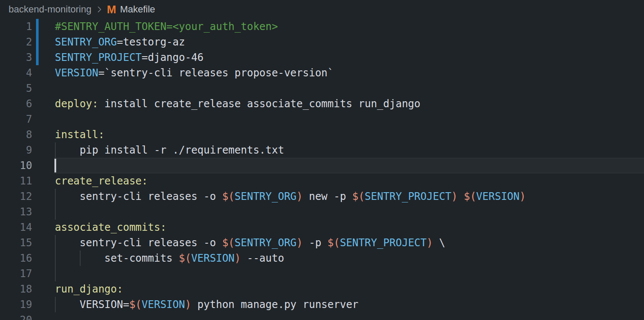  I want to click on code-line-text: SENTRY_ORG=testorg-az, so click(120, 42).